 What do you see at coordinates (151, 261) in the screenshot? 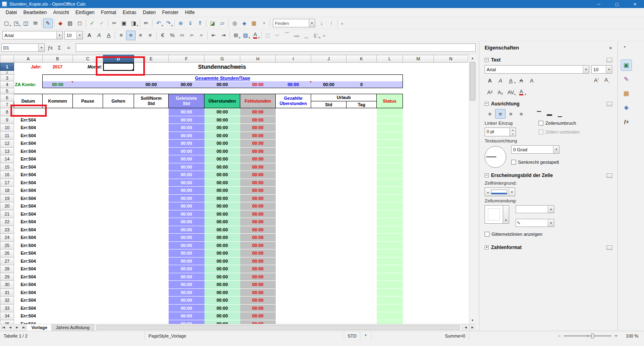
I see `cell-E27` at bounding box center [151, 261].